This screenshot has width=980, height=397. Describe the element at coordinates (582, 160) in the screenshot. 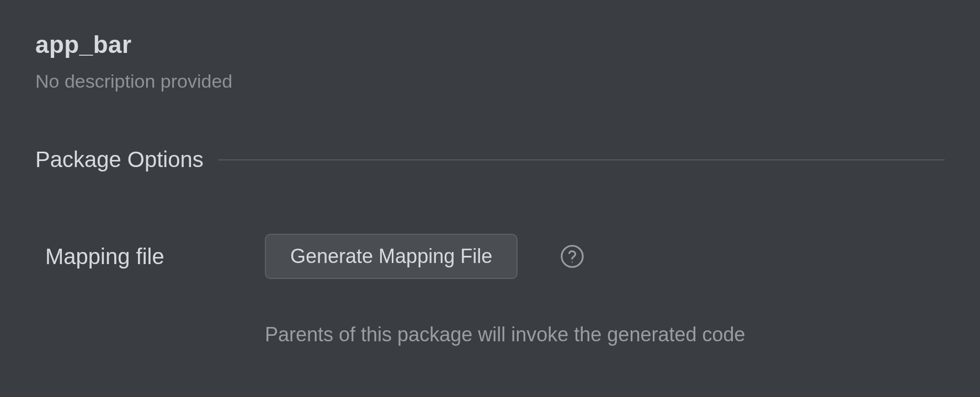

I see `section-divider` at that location.